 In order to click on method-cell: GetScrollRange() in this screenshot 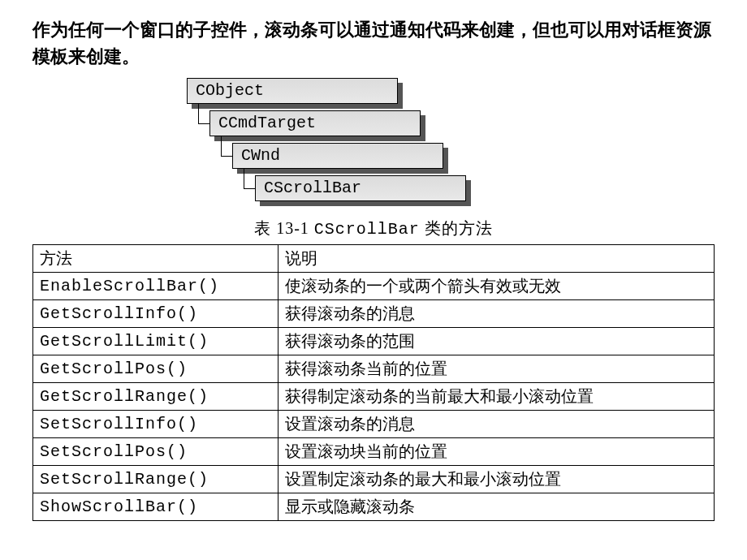, I will do `click(156, 397)`.